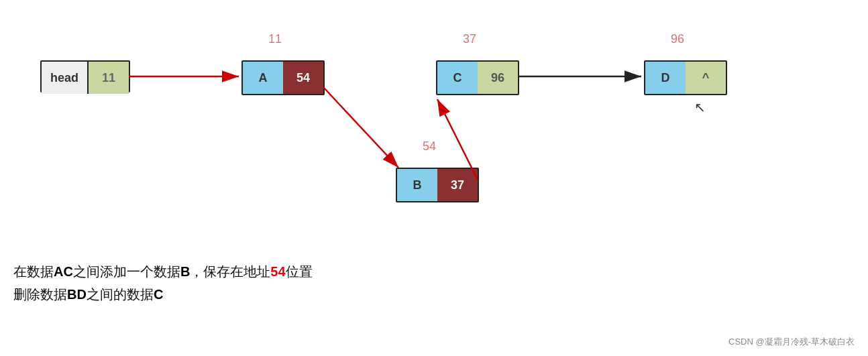  What do you see at coordinates (470, 39) in the screenshot?
I see `addr-label-C: 37` at bounding box center [470, 39].